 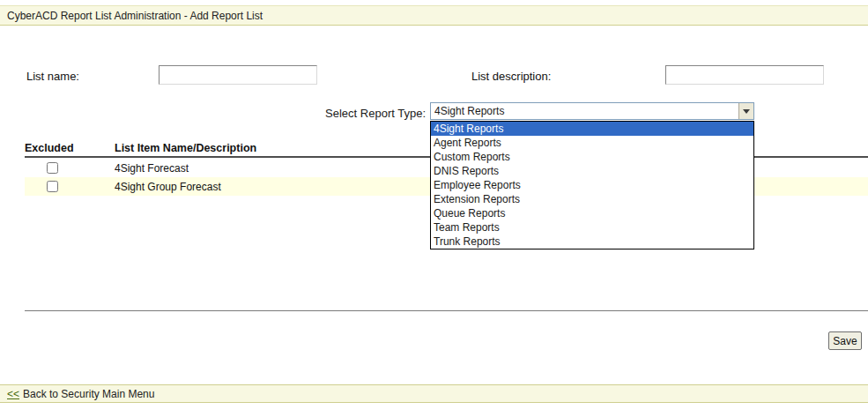 What do you see at coordinates (585, 111) in the screenshot?
I see `report-type-value: 4Sight Reports` at bounding box center [585, 111].